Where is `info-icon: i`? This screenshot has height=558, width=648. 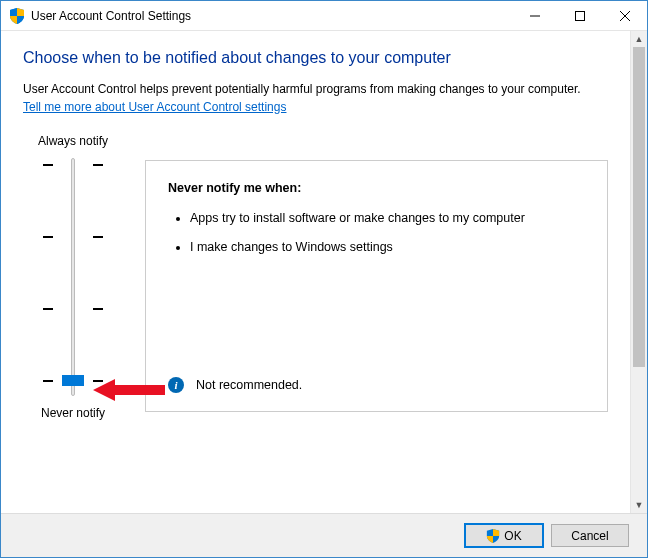
info-icon: i is located at coordinates (176, 385).